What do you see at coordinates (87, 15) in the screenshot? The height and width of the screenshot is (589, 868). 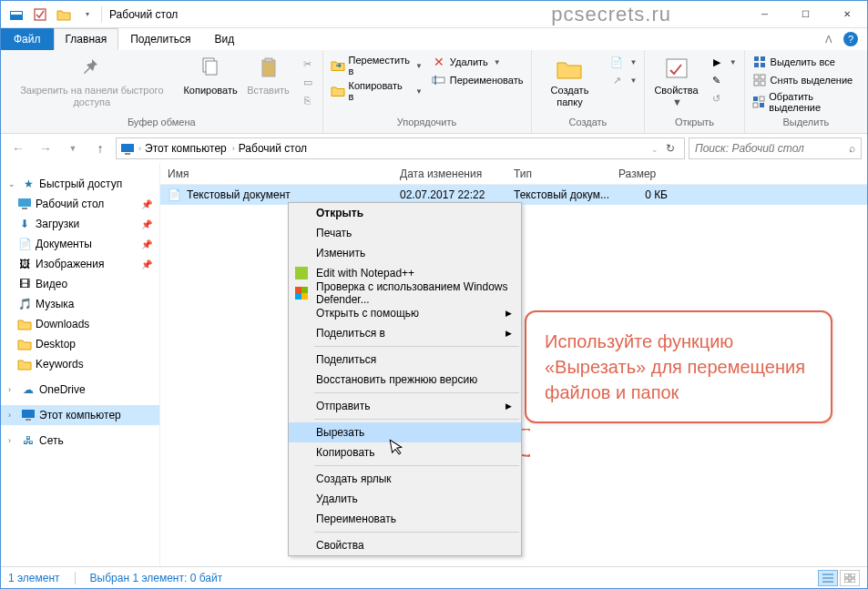 I see `qat-dropdown-icon: ▾` at bounding box center [87, 15].